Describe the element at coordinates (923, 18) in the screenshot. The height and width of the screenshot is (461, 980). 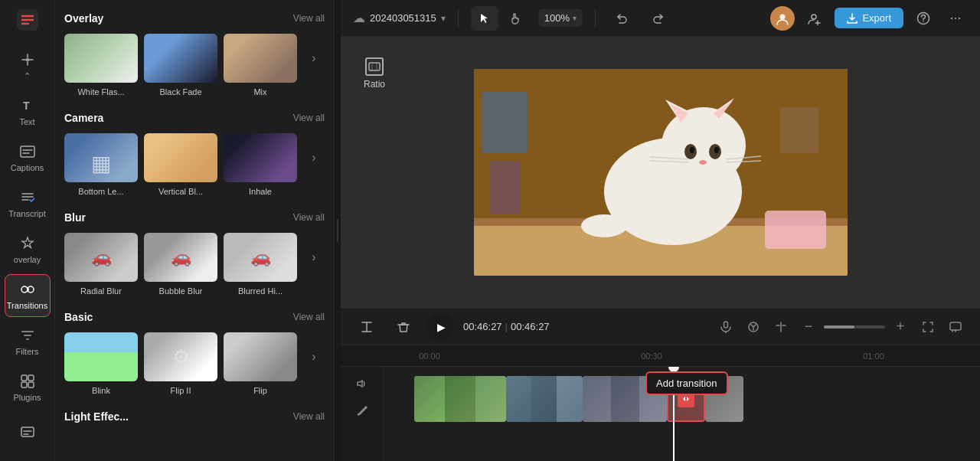
I see `help-btn` at that location.